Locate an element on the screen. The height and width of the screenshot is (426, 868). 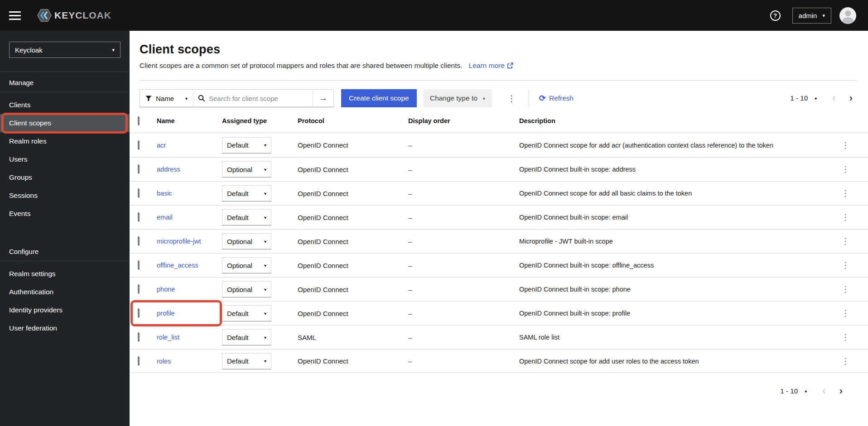
scope-name-link: phone is located at coordinates (166, 289).